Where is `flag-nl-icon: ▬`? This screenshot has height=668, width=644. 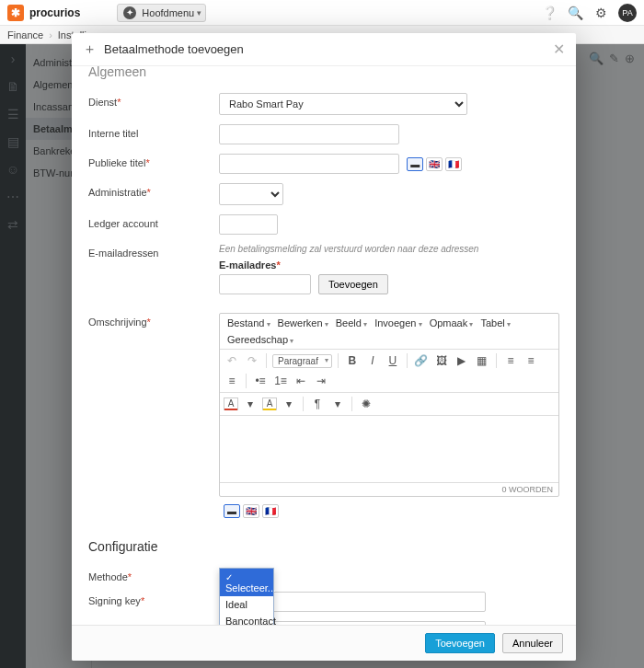
flag-nl-icon: ▬ is located at coordinates (415, 164).